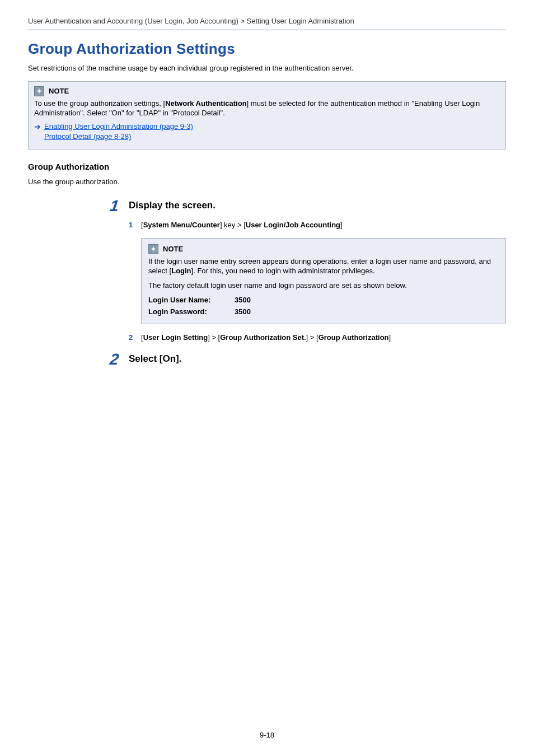 Image resolution: width=534 pixels, height=756 pixels. I want to click on divider, so click(267, 30).